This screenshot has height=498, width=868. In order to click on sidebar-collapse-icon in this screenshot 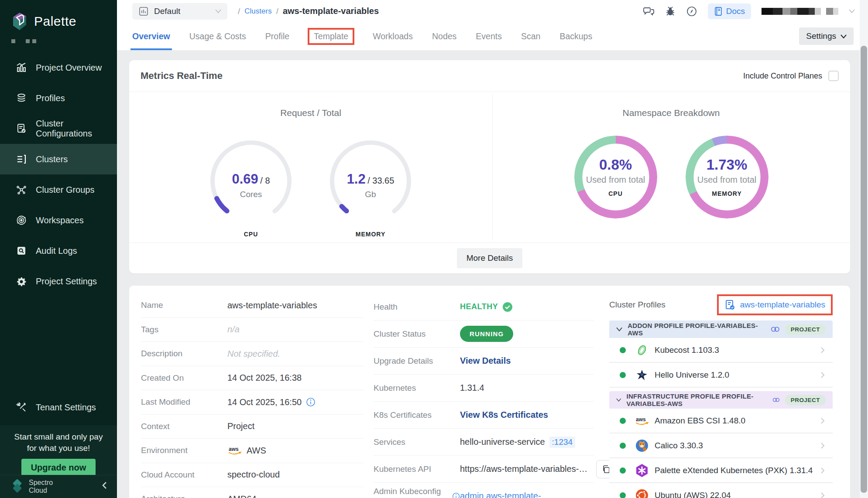, I will do `click(104, 487)`.